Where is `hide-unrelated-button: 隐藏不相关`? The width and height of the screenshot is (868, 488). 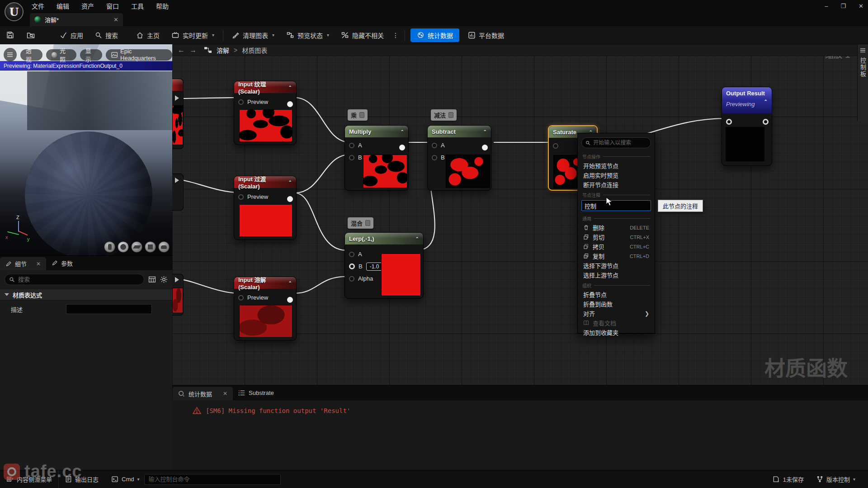
hide-unrelated-button: 隐藏不相关 is located at coordinates (363, 35).